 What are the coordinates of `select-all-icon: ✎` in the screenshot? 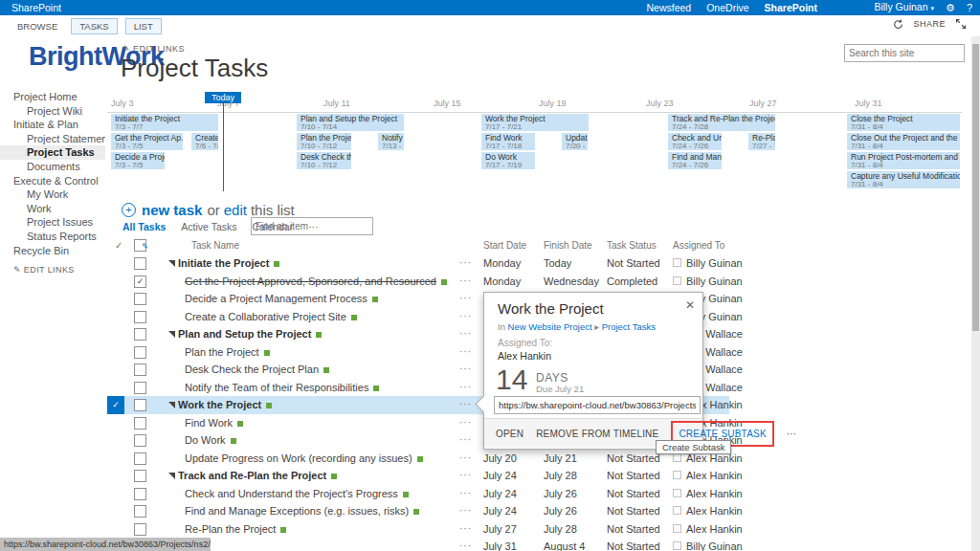 It's located at (140, 245).